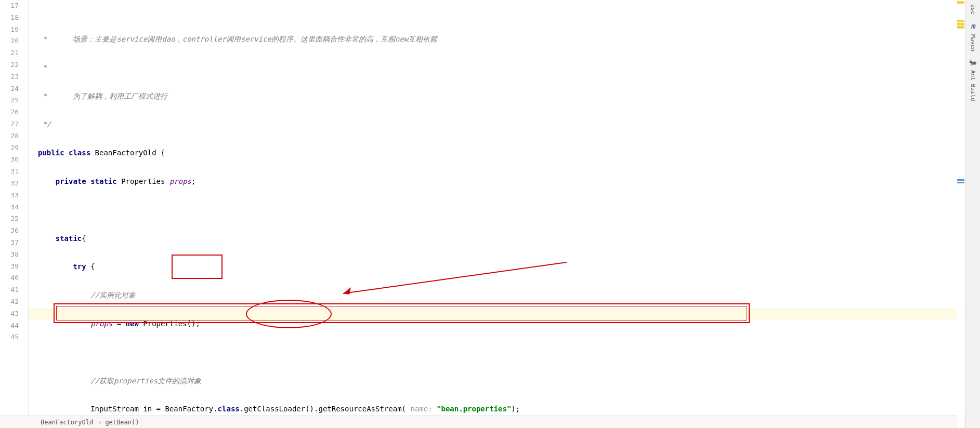 Image resolution: width=980 pixels, height=428 pixels. I want to click on keyword: static, so click(69, 238).